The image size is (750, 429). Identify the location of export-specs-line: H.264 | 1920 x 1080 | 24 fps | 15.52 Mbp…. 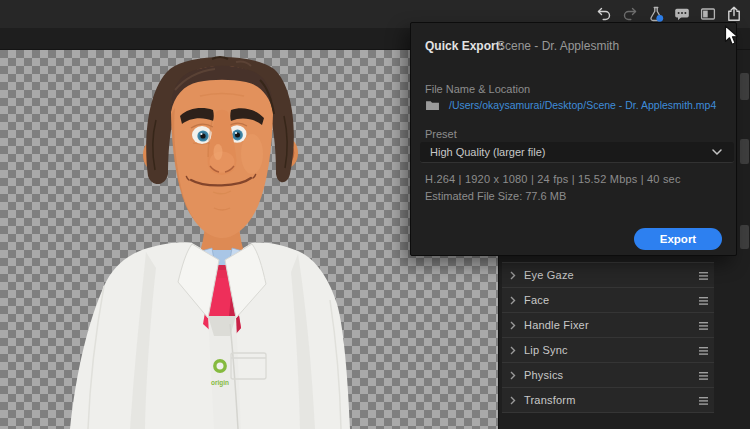
(553, 179).